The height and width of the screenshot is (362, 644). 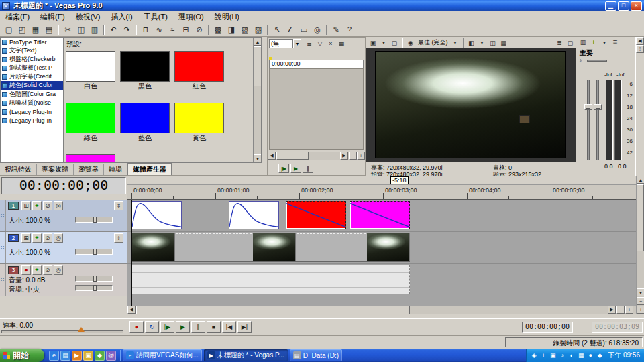 I want to click on zoom-out-icon: −, so click(x=353, y=156).